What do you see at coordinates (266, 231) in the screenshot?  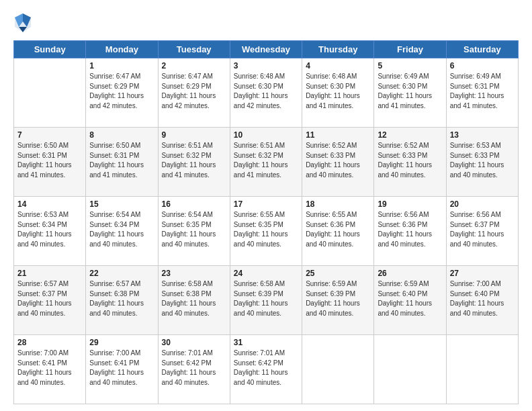 I see `calendar-cell: 17Sunrise: 6:55 AMSunset: 6:35 PMDayligh…` at bounding box center [266, 231].